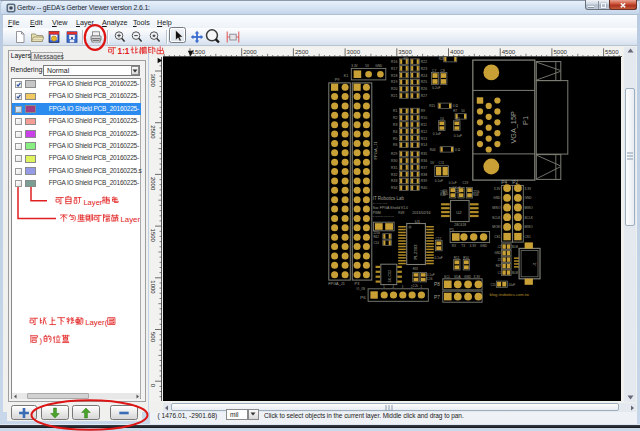  Describe the element at coordinates (394, 83) in the screenshot. I see `svg-text: R19` at that location.